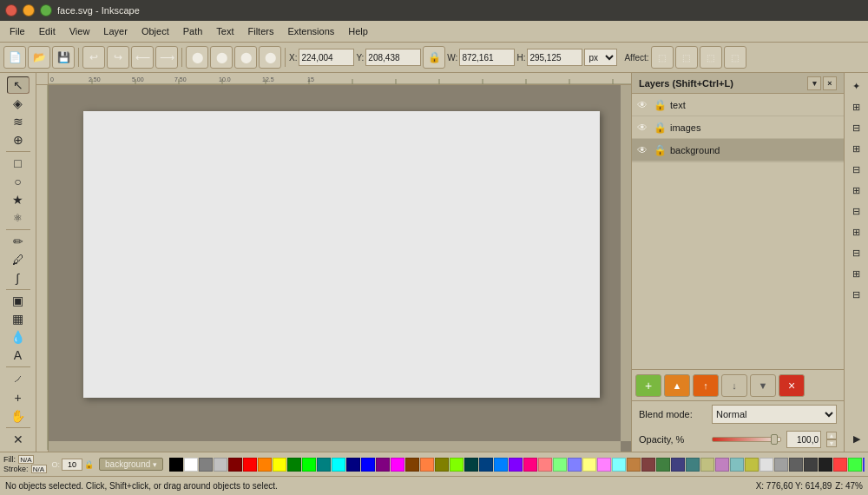 The image size is (868, 495). What do you see at coordinates (11, 10) in the screenshot?
I see `close-button` at bounding box center [11, 10].